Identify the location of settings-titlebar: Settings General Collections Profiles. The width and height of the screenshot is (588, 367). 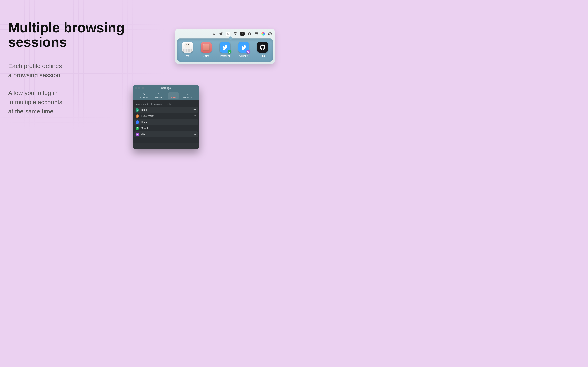
(166, 93).